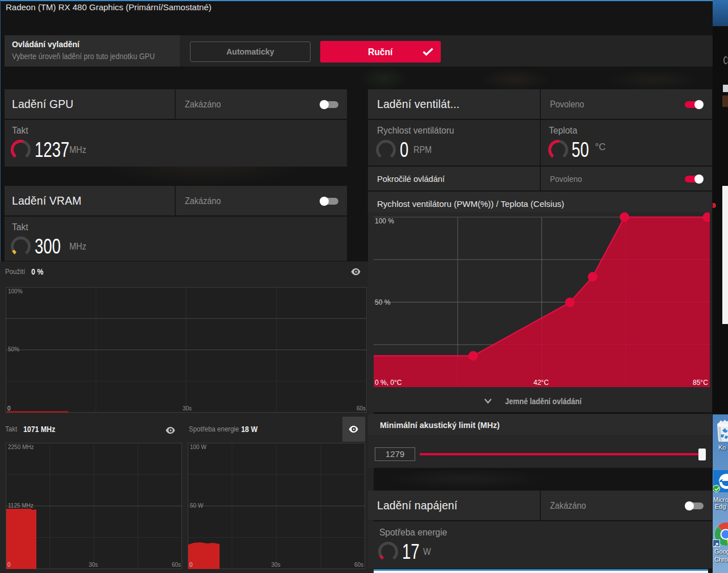  I want to click on svg-text: 50%, so click(14, 349).